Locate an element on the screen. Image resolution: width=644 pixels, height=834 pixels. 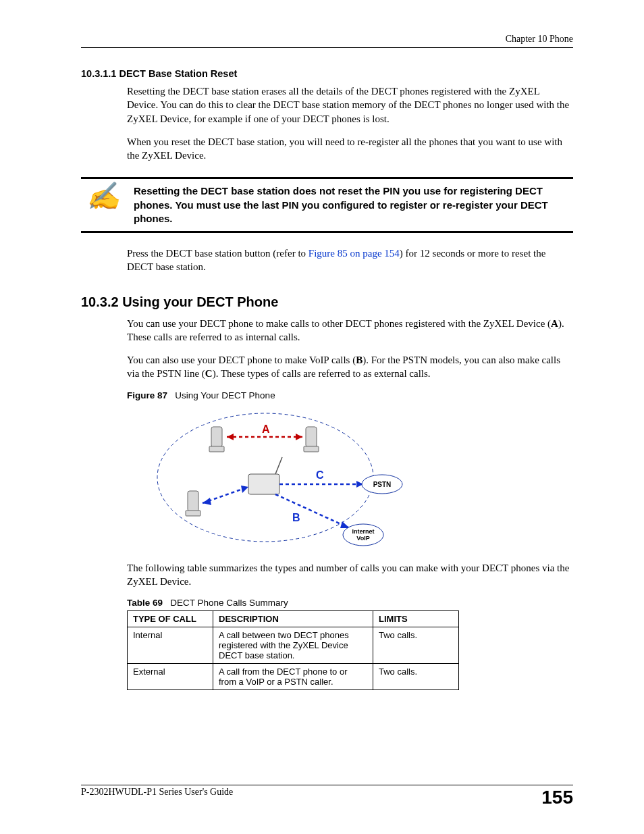
figure-diagram: A C B PSTN is located at coordinates (360, 479).